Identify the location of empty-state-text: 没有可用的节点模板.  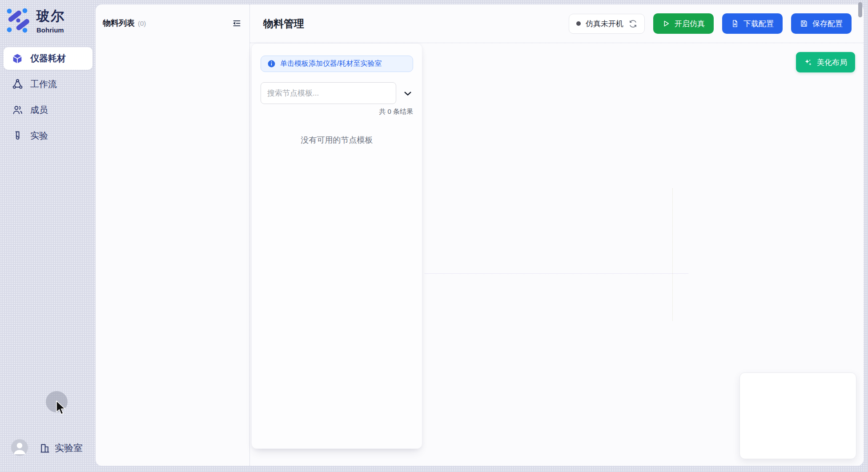
(337, 140).